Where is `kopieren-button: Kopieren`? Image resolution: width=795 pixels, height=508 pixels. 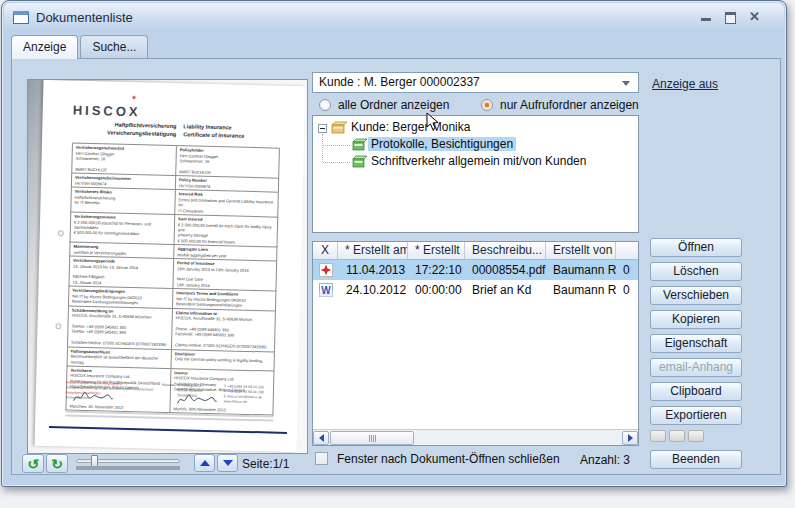
kopieren-button: Kopieren is located at coordinates (696, 320).